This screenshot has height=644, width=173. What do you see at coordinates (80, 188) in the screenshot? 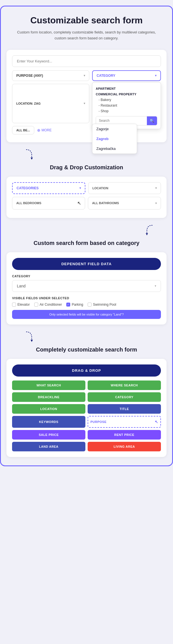
I see `categories-chevron-icon: ▾` at bounding box center [80, 188].